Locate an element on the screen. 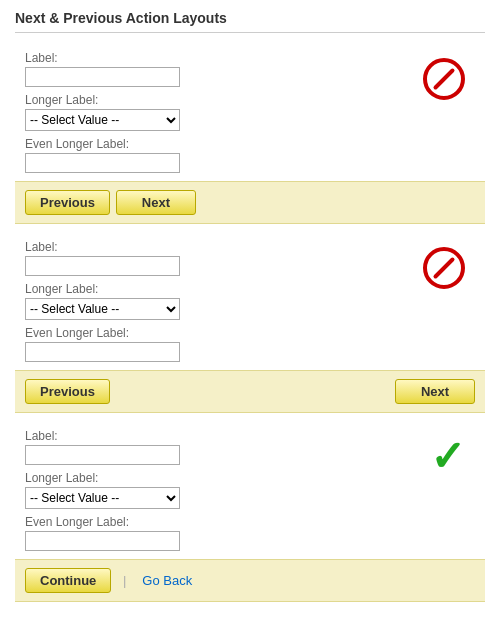 The image size is (500, 633). longer-label-label-3: Longer Label: is located at coordinates (255, 478).